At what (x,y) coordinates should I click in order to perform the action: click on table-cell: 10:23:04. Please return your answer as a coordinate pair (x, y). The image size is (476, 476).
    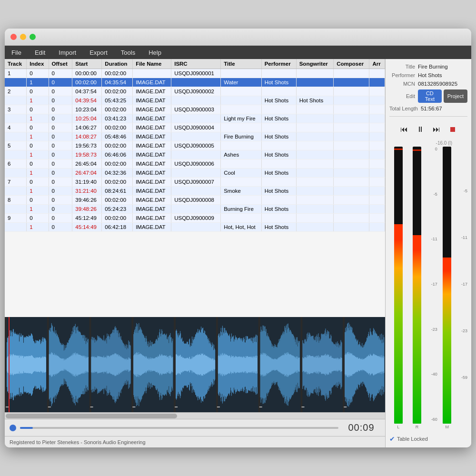
    Looking at the image, I should click on (87, 109).